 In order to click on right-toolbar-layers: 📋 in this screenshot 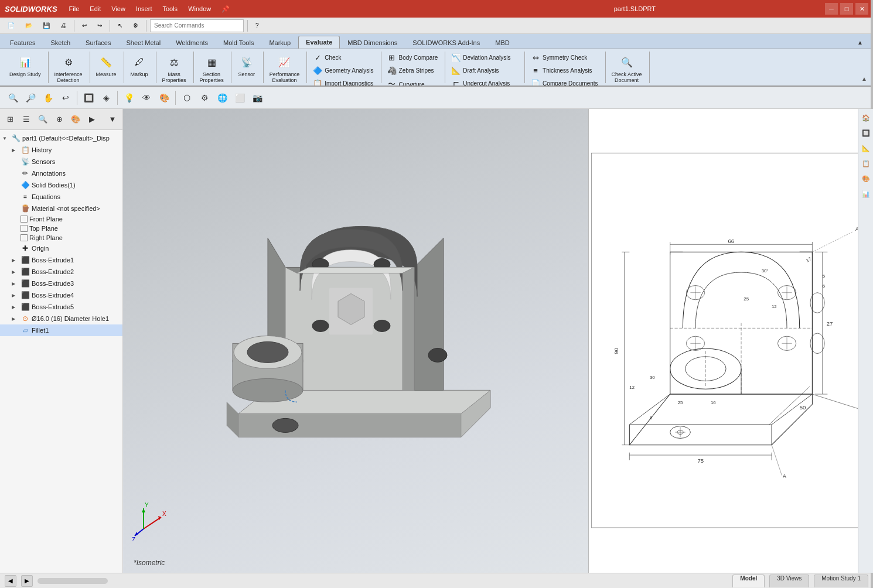, I will do `click(866, 163)`.